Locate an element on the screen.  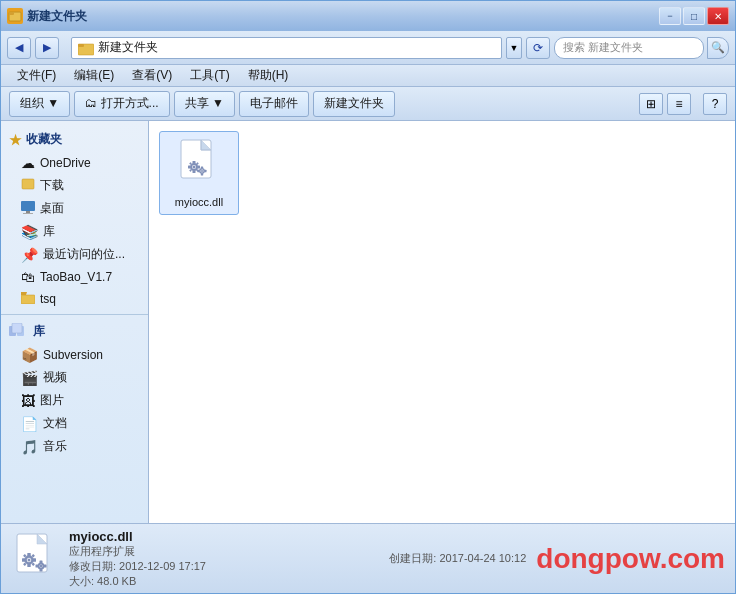
menu-edit: 编辑(E) is located at coordinates (94, 76).